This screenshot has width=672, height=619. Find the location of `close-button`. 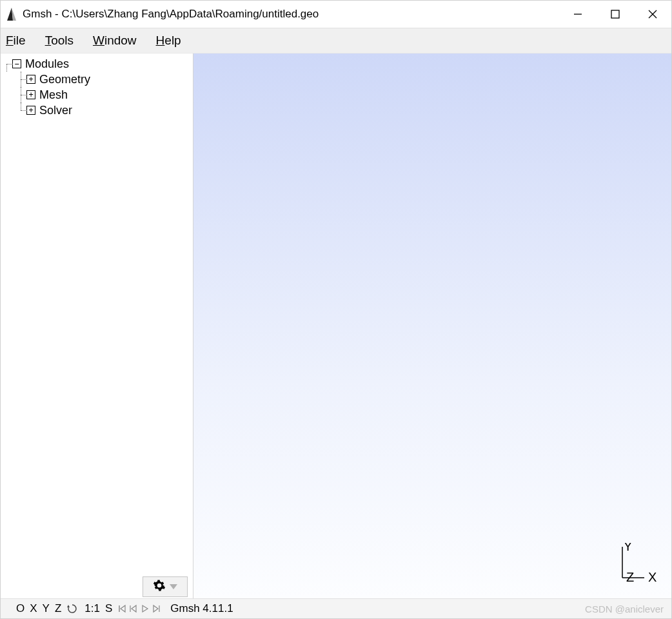

close-button is located at coordinates (653, 14).